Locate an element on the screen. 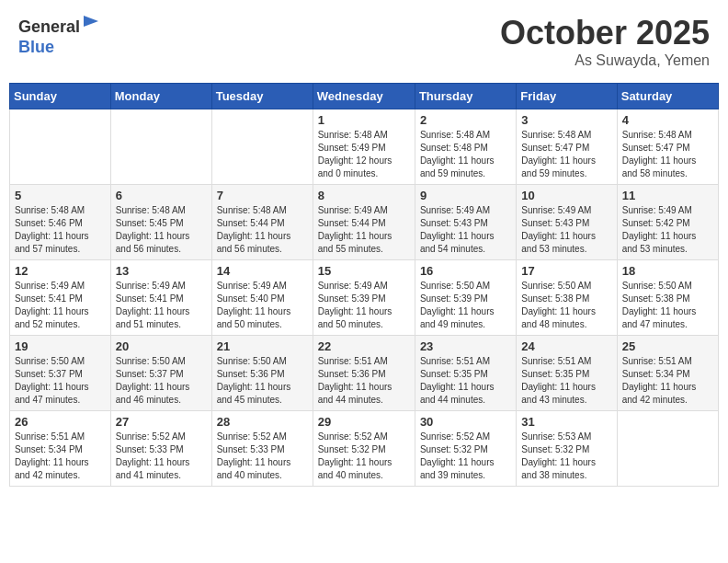 This screenshot has height=563, width=728. day-cell-26: 26Sunrise: 5:51 AM Sunset: 5:34 PM Dayli… is located at coordinates (61, 449).